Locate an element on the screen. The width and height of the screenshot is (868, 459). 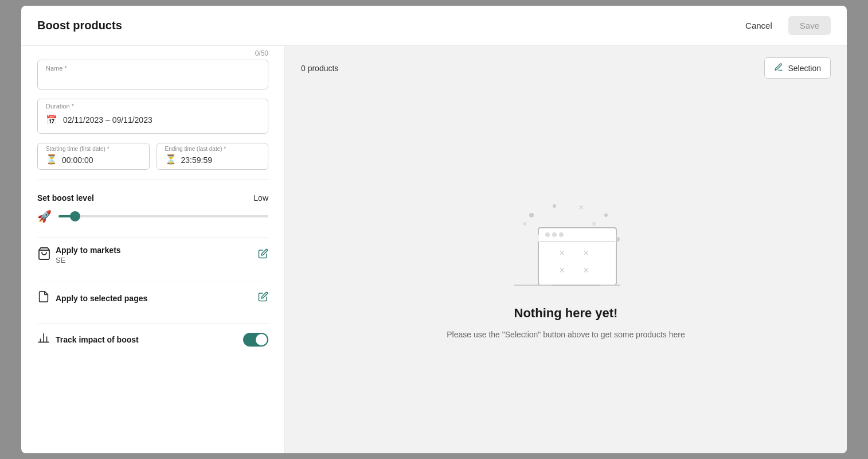
track-impact-toggle is located at coordinates (256, 340).